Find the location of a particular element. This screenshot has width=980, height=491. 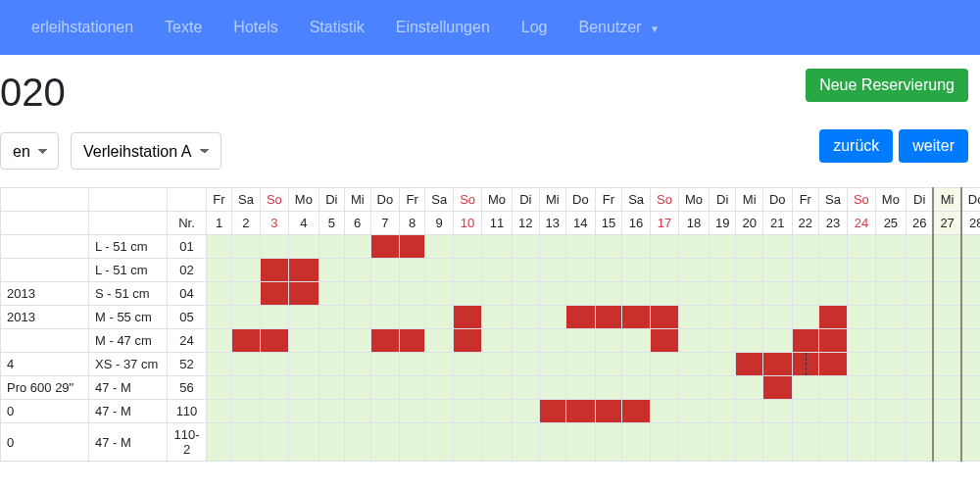

day-header: 8 is located at coordinates (413, 223).